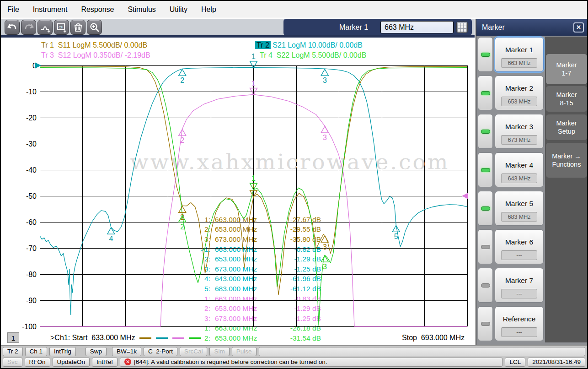 The image size is (588, 369). I want to click on menu-help: Help, so click(208, 10).